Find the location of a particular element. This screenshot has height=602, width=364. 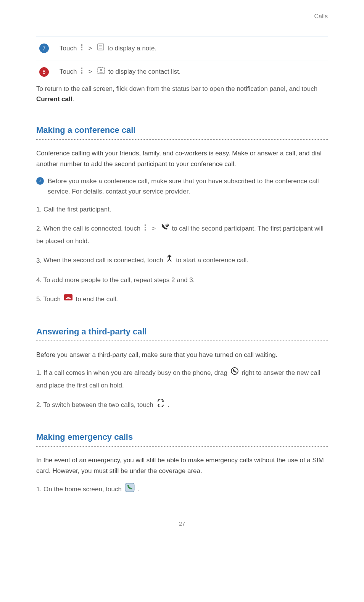

third-intro: Before you answer a third-party call, ma… is located at coordinates (182, 355).